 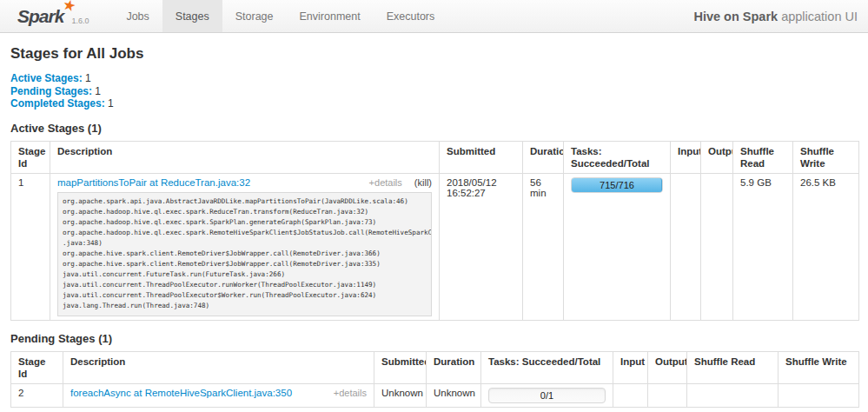 I want to click on application-title: Hive on Spark application UI, so click(x=775, y=17).